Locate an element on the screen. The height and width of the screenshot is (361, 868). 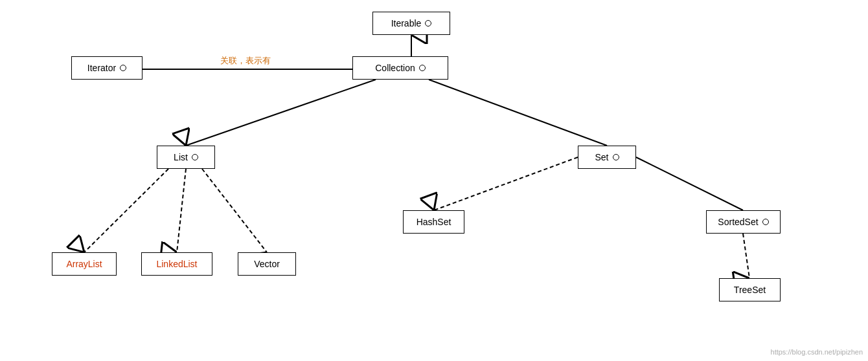
watermark: https://blog.csdn.net/pipizhen is located at coordinates (817, 352).